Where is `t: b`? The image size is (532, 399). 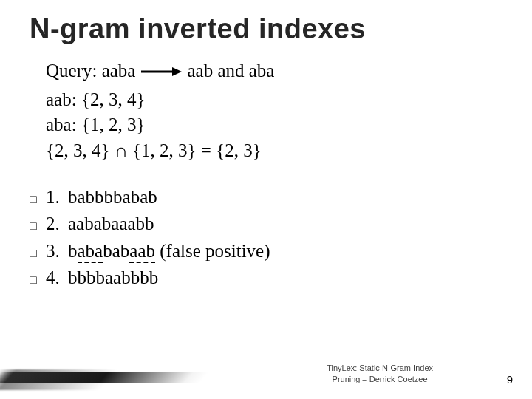
t: b is located at coordinates (72, 251).